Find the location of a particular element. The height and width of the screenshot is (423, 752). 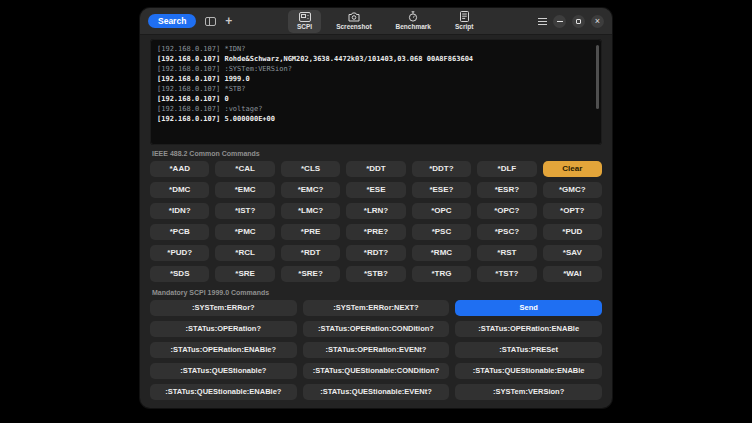

new-tab-button: + is located at coordinates (228, 21).